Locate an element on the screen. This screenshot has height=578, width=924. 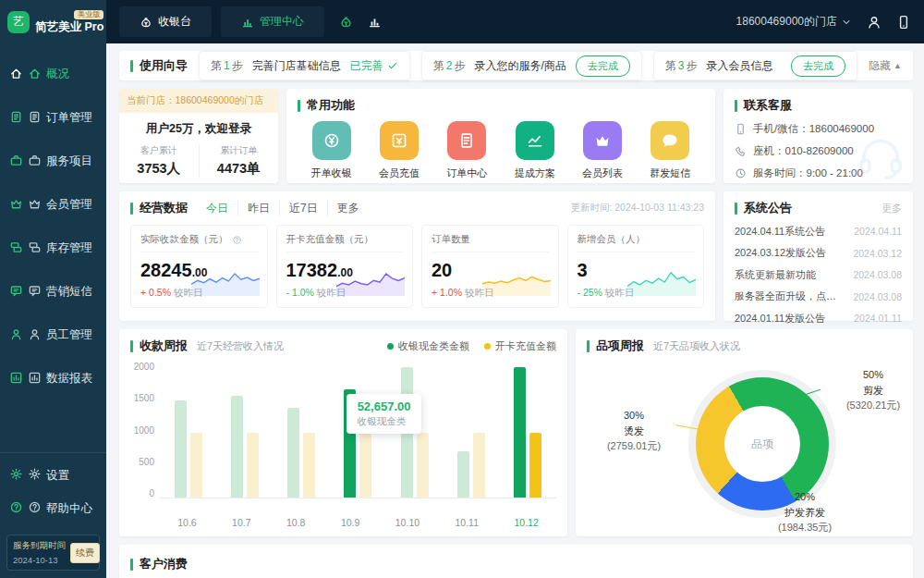
sparkline is located at coordinates (517, 280).